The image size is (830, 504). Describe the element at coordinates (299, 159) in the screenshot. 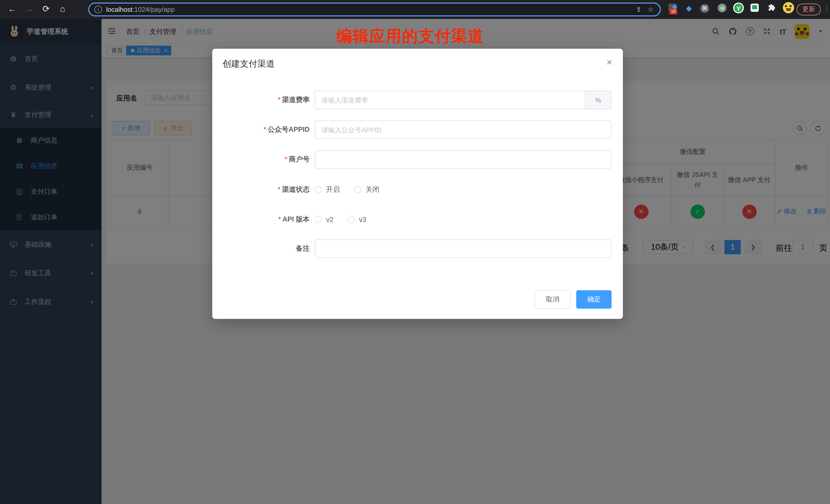

I see `field-label: 商户号` at that location.